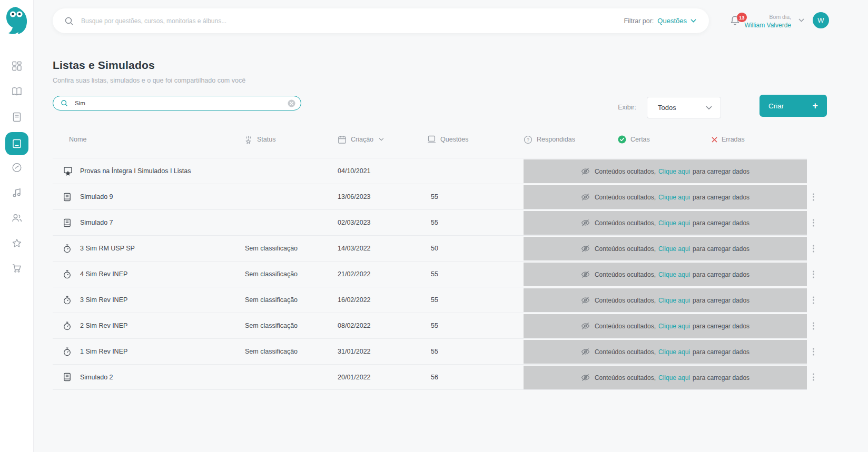  What do you see at coordinates (610, 107) in the screenshot?
I see `show-label: Exibir:` at bounding box center [610, 107].